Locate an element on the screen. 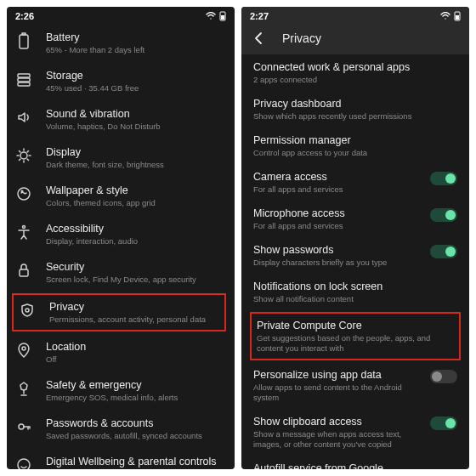 Image resolution: width=476 pixels, height=476 pixels. highlight-box: Privacy Permissions, account activity, p… is located at coordinates (119, 313).